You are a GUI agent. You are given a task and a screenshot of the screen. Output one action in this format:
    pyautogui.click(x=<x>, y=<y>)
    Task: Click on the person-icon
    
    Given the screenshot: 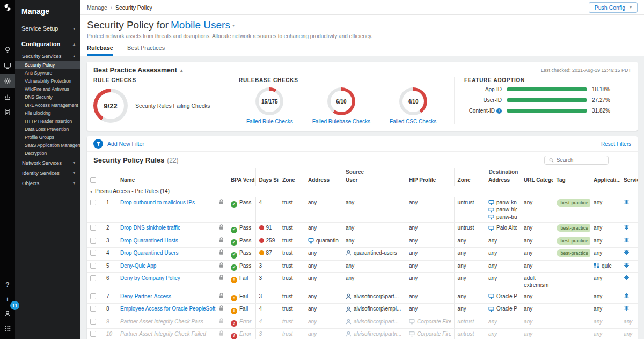 What is the action you would take?
    pyautogui.click(x=349, y=296)
    